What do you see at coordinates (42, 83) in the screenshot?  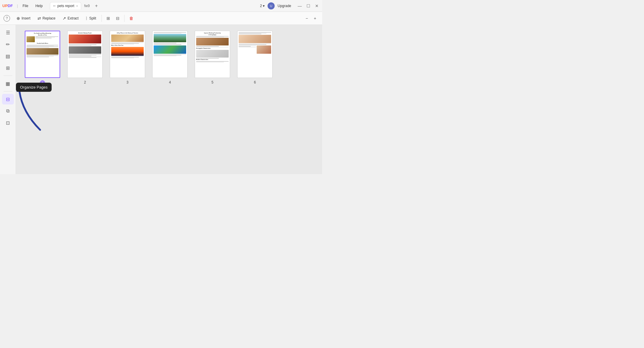 I see `page-badge-1: 1` at bounding box center [42, 83].